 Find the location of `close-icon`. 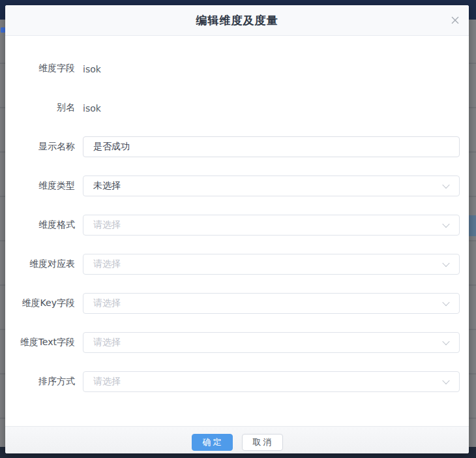

close-icon is located at coordinates (455, 20).